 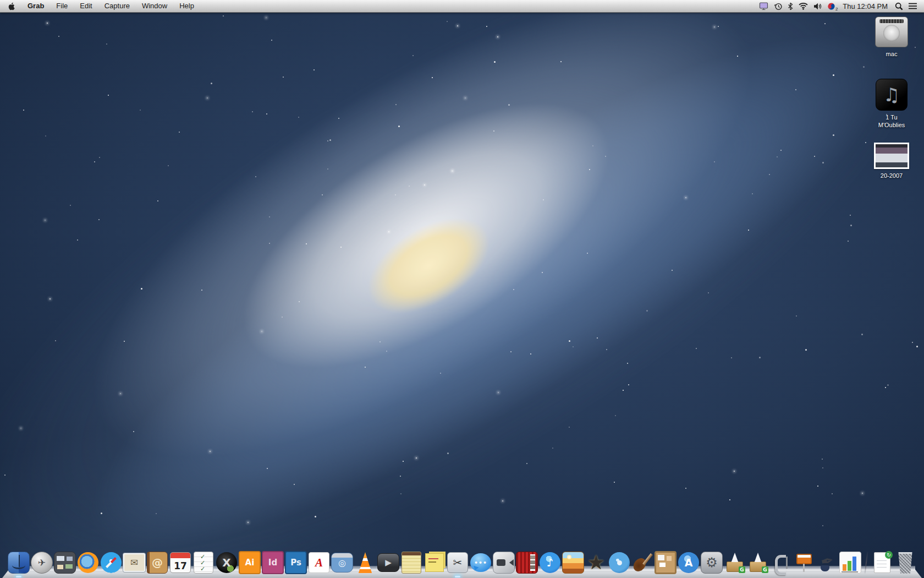 What do you see at coordinates (65, 563) in the screenshot?
I see `dock-icon-mission-control` at bounding box center [65, 563].